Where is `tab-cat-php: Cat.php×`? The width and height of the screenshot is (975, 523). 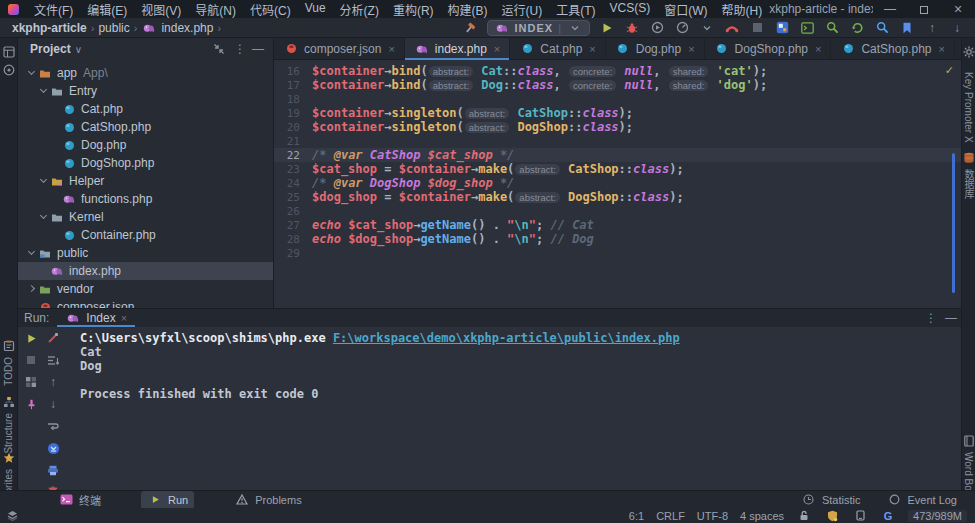
tab-cat-php: Cat.php× is located at coordinates (558, 48).